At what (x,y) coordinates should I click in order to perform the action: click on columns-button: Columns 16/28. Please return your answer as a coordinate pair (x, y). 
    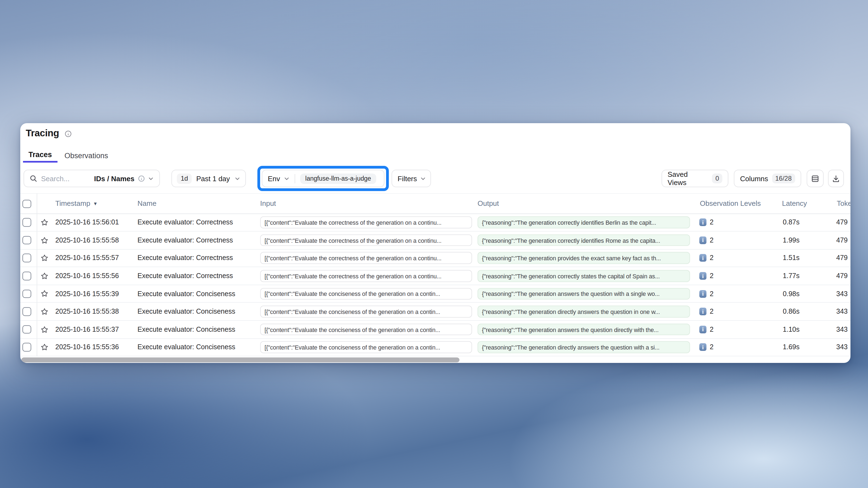
    Looking at the image, I should click on (768, 178).